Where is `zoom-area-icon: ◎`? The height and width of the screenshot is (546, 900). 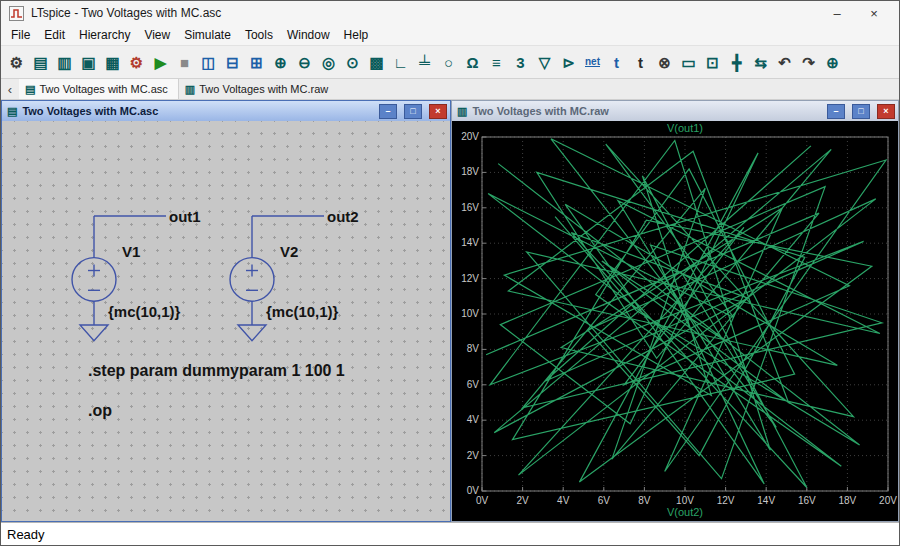 zoom-area-icon: ◎ is located at coordinates (328, 62).